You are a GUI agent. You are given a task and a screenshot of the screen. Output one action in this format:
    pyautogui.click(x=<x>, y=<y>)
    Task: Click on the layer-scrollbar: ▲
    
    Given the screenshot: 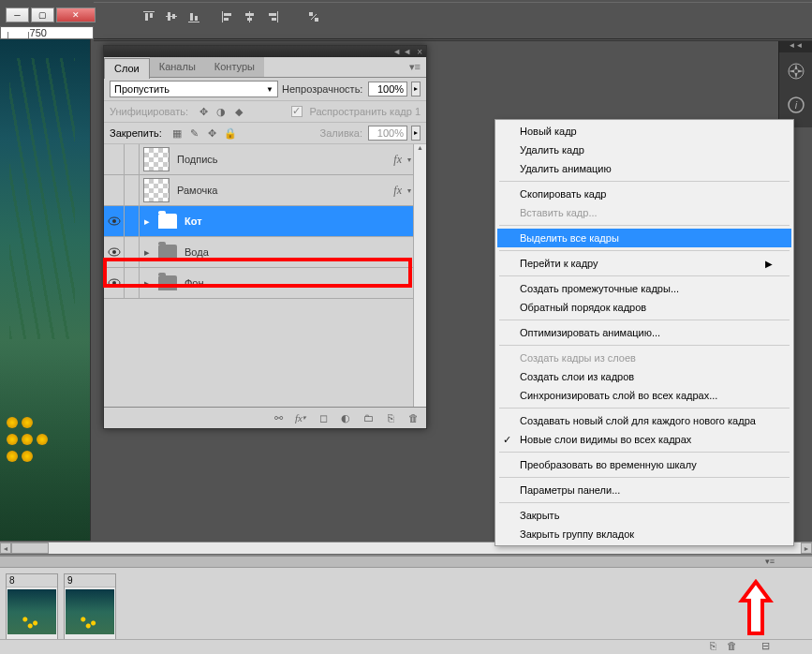 What is the action you would take?
    pyautogui.click(x=420, y=275)
    